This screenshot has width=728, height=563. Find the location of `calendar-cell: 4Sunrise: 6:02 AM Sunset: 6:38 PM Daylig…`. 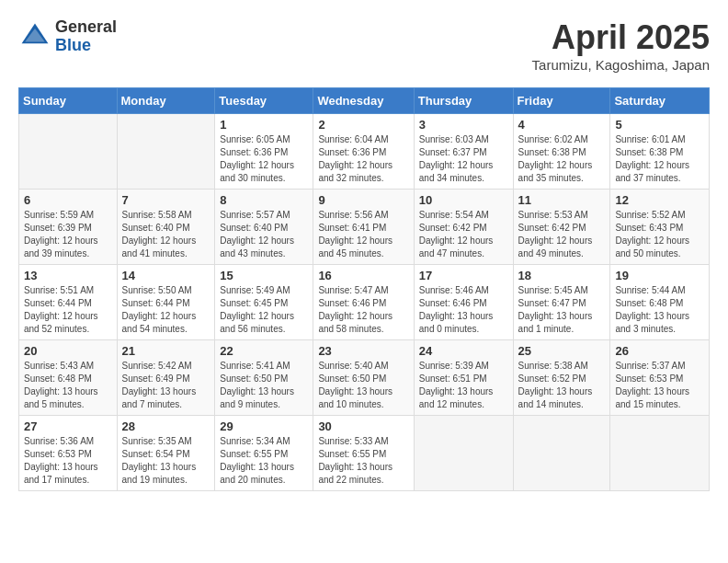

calendar-cell: 4Sunrise: 6:02 AM Sunset: 6:38 PM Daylig… is located at coordinates (562, 152).